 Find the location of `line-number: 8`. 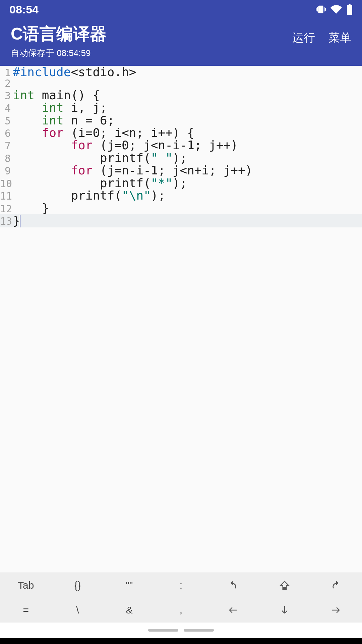

line-number: 8 is located at coordinates (6, 158).